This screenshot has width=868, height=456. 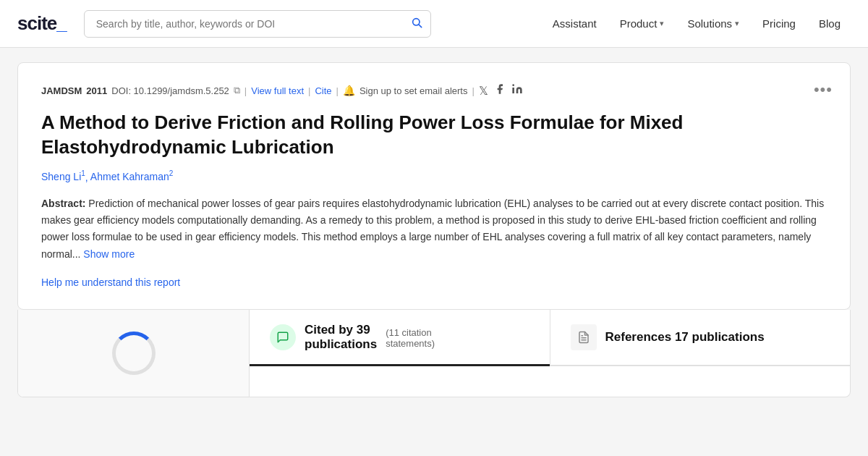 I want to click on search-icon, so click(x=417, y=24).